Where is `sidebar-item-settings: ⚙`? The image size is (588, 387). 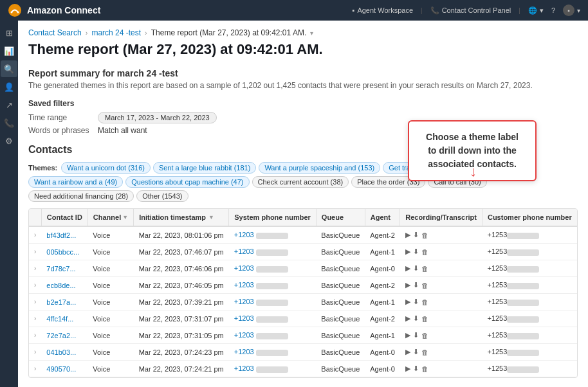 sidebar-item-settings: ⚙ is located at coordinates (9, 141).